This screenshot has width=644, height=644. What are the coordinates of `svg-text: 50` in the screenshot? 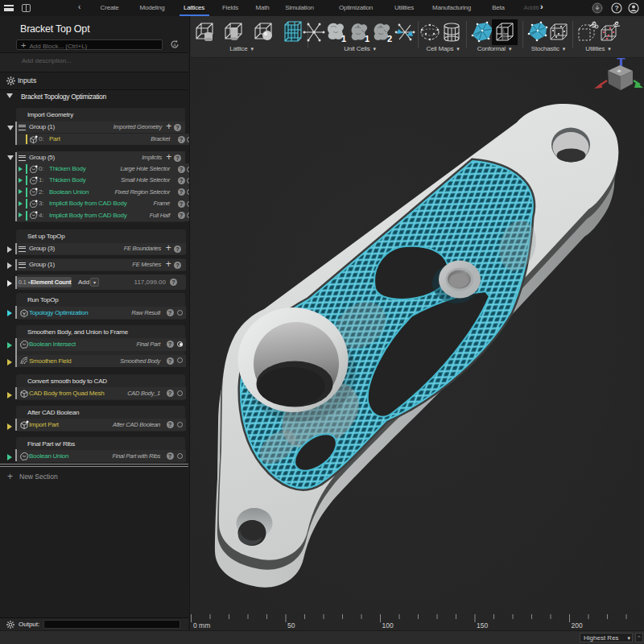 It's located at (291, 625).